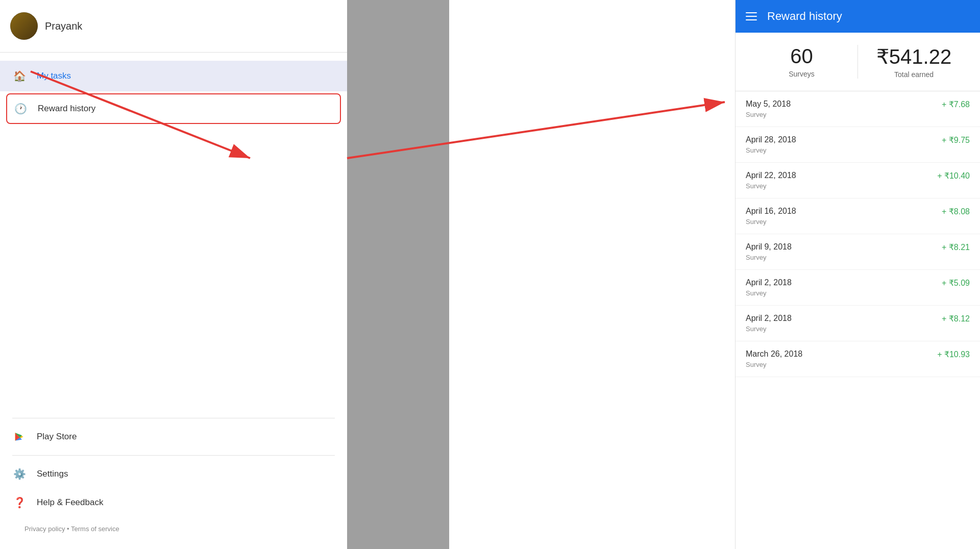 The height and width of the screenshot is (549, 980). What do you see at coordinates (63, 27) in the screenshot?
I see `user-name: Prayank` at bounding box center [63, 27].